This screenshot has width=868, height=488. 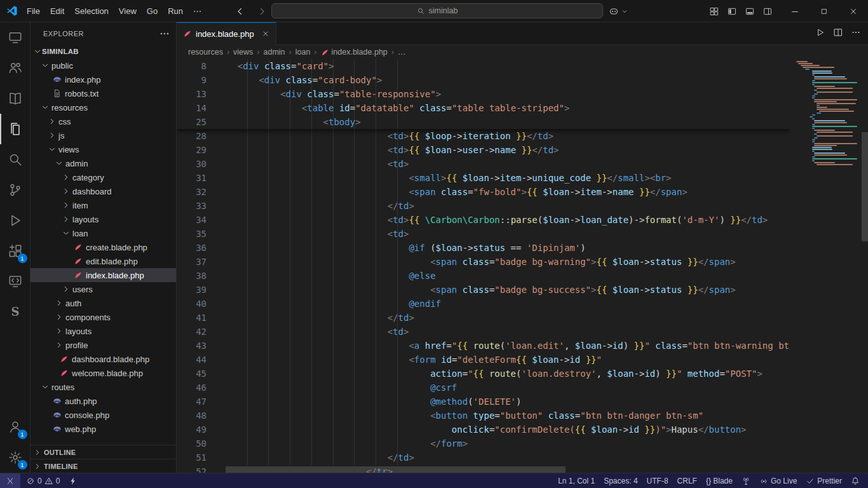 What do you see at coordinates (196, 164) in the screenshot?
I see `line-number: 30` at bounding box center [196, 164].